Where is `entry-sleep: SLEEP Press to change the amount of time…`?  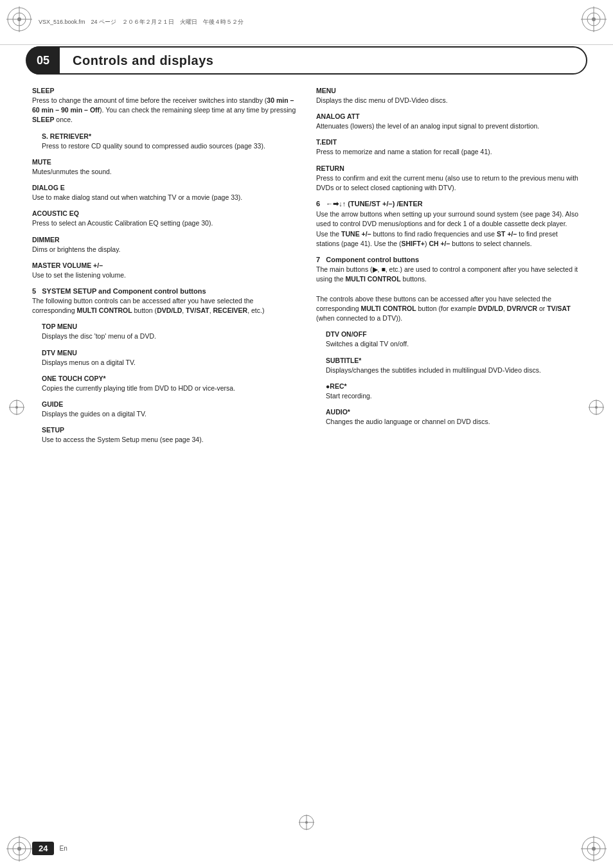
entry-sleep: SLEEP Press to change the amount of time… is located at coordinates (164, 106).